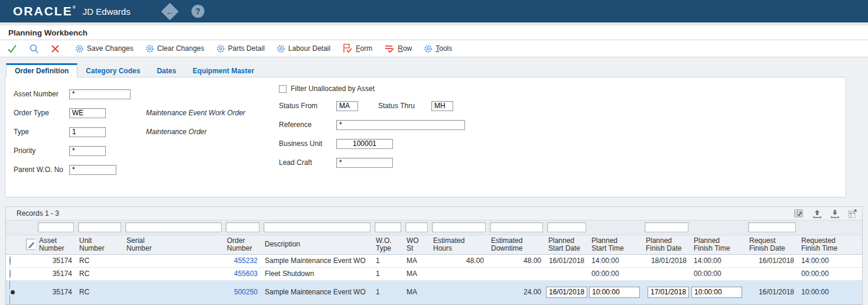 This screenshot has height=305, width=868. I want to click on tab-order-definition: Order Definition, so click(41, 70).